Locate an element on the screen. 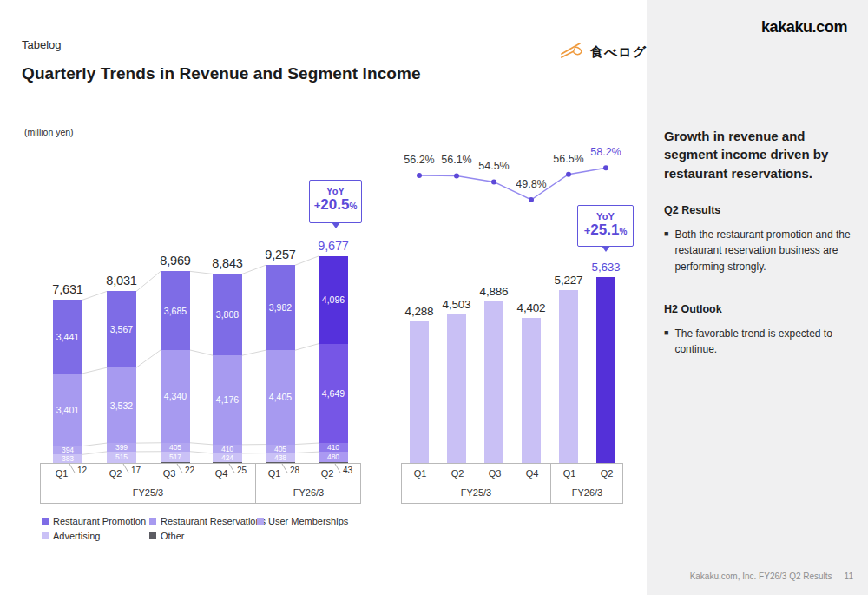 This screenshot has height=595, width=868. x-axis: Q112Q217Q322Q425Q128Q243FY25/3FY26/3 is located at coordinates (201, 483).